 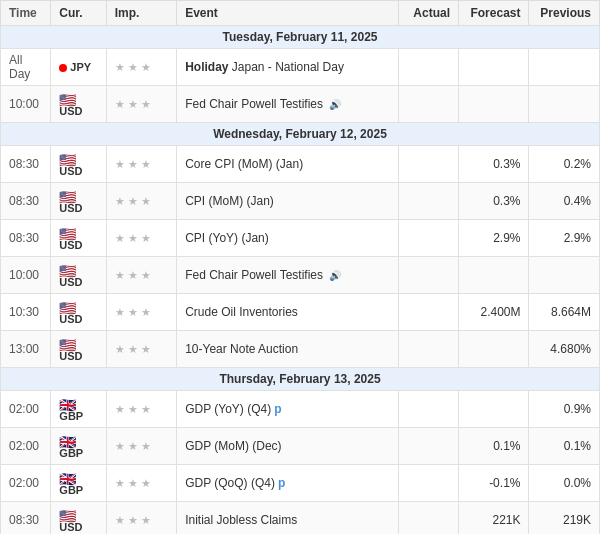 What do you see at coordinates (242, 312) in the screenshot?
I see `event-label: Crude Oil Inventories` at bounding box center [242, 312].